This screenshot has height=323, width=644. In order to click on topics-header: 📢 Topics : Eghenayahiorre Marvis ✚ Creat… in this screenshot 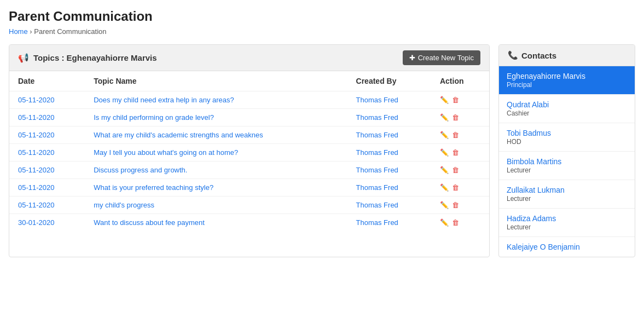, I will do `click(250, 58)`.